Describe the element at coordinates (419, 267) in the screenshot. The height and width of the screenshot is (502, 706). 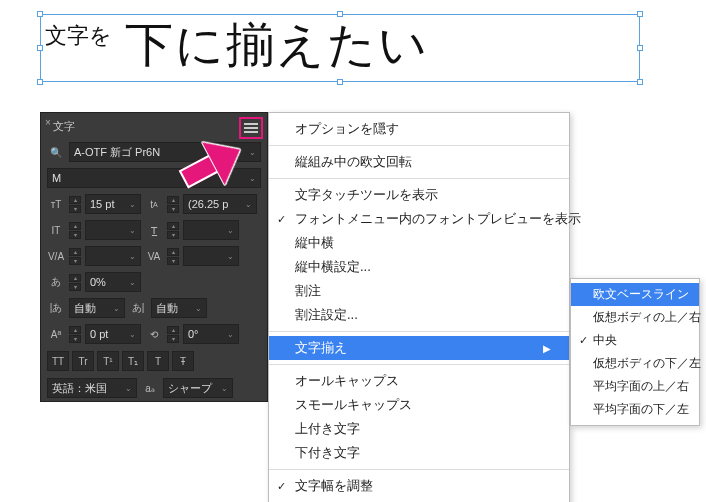
I see `menu-tcy-settings: 縦中横設定...` at that location.